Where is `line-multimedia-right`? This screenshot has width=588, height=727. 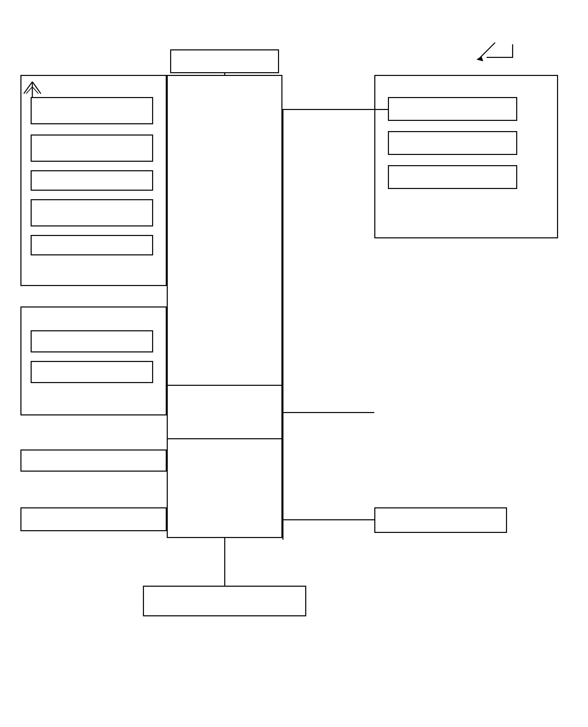
line-multimedia-right is located at coordinates (328, 413).